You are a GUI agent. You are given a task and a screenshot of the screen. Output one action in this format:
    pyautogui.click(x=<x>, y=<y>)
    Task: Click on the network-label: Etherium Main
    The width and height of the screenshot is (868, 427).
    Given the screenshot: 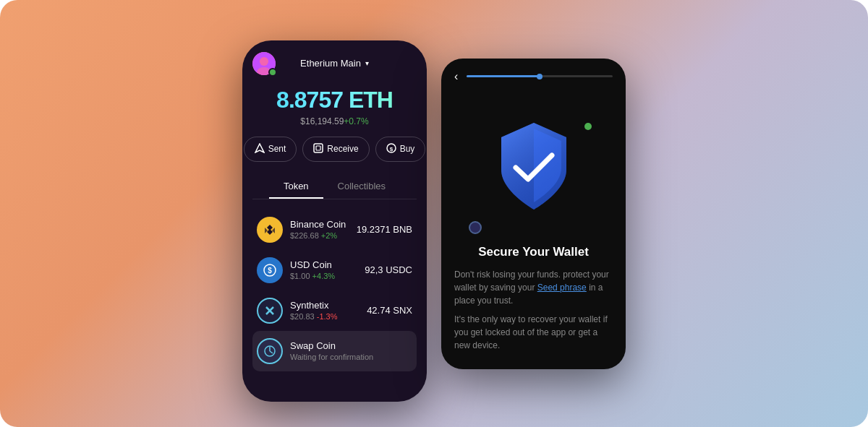 What is the action you would take?
    pyautogui.click(x=331, y=64)
    